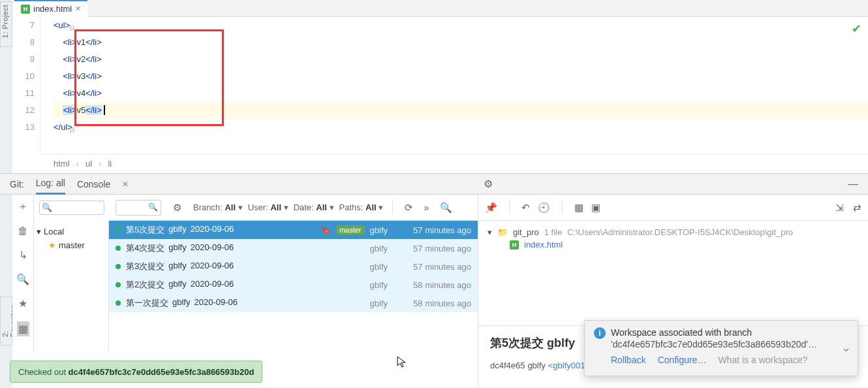  I want to click on fold-icon: ⊟, so click(72, 28).